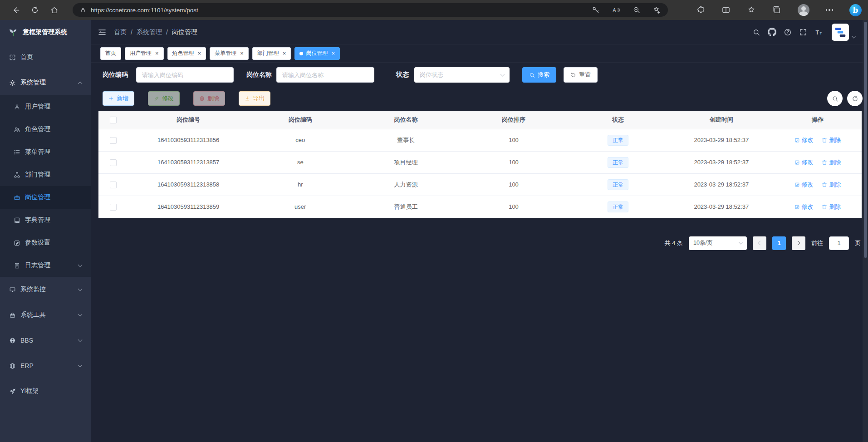 The height and width of the screenshot is (442, 868). I want to click on trash-icon, so click(824, 162).